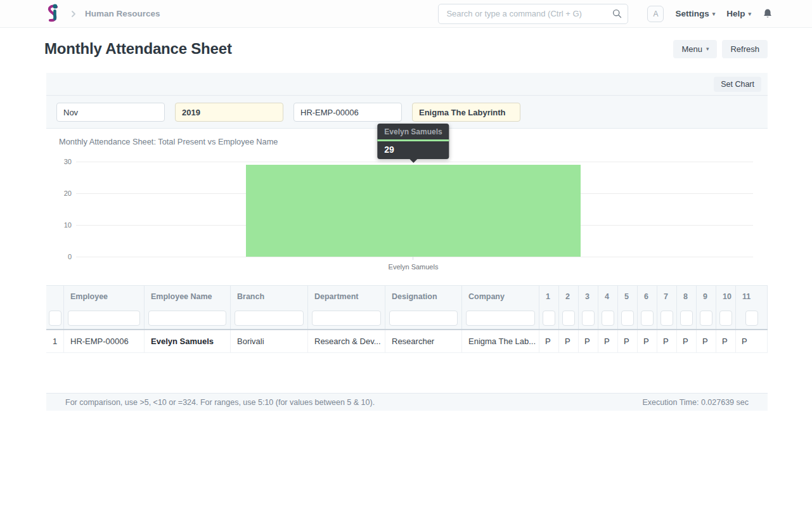 This screenshot has width=812, height=507. I want to click on refresh-button: Refresh, so click(745, 49).